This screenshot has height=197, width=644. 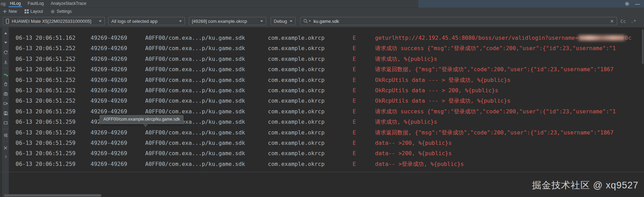 I want to click on tab-hilog: HiLog, so click(x=15, y=3).